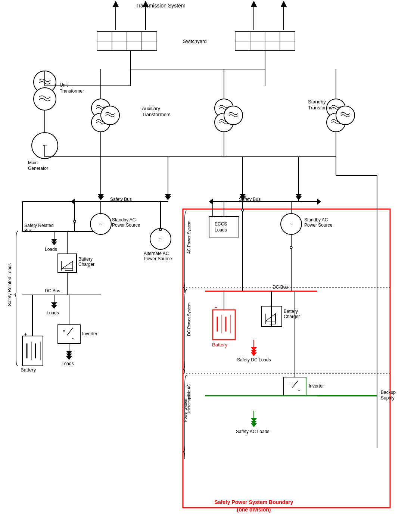  I want to click on boundary-label-line2: (one division), so click(254, 510).